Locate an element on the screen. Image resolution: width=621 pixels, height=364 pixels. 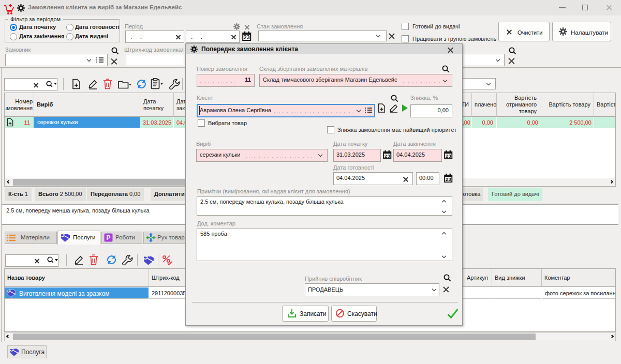
svg-text: P is located at coordinates (108, 238).